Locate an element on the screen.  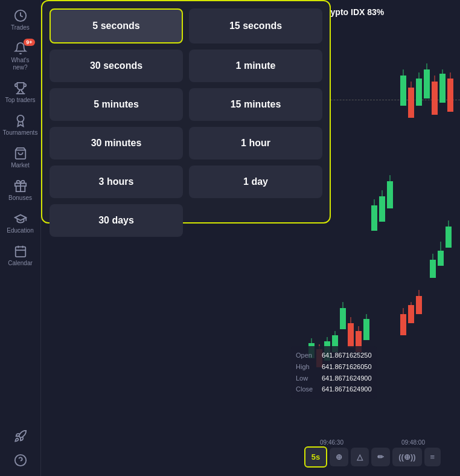
notification-badge: 9+ is located at coordinates (29, 42).